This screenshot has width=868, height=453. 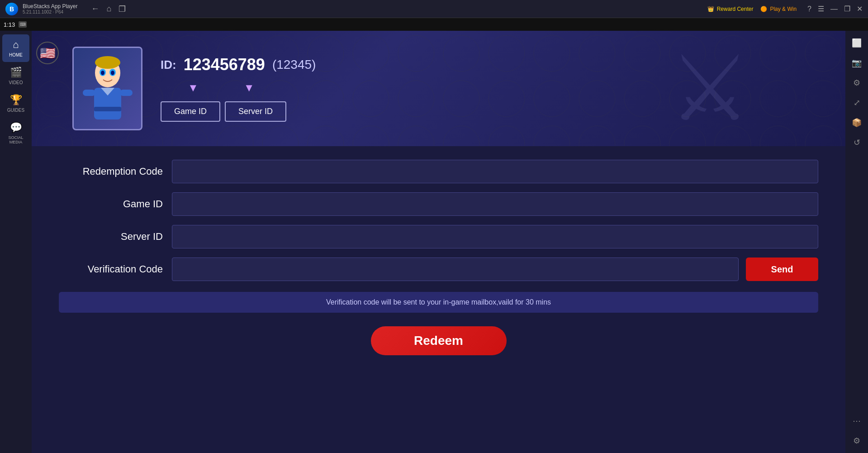 I want to click on server-id-arrow: ▼, so click(x=249, y=88).